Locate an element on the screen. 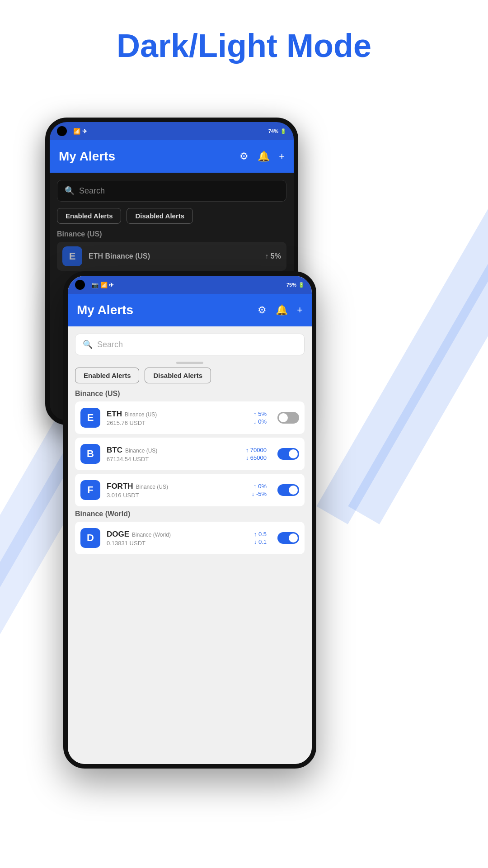 The image size is (488, 868). battery-dark: 74% is located at coordinates (273, 131).